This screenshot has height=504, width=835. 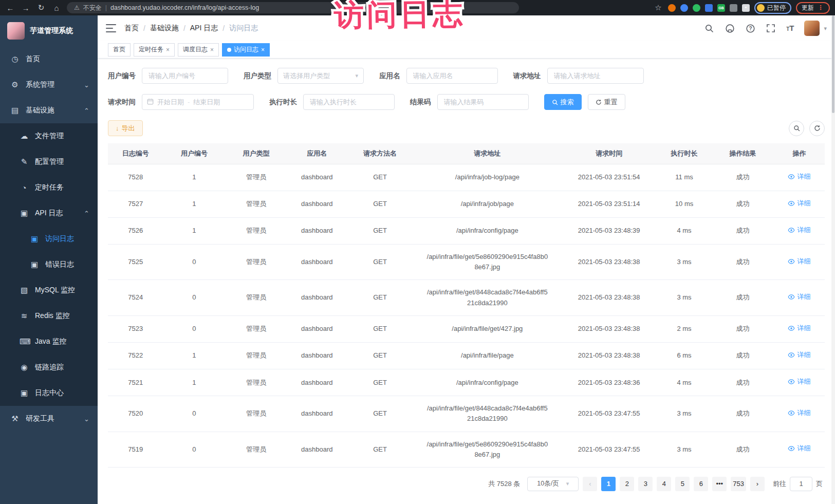 What do you see at coordinates (49, 239) in the screenshot?
I see `sidebar-item-access-log: ▣访问日志` at bounding box center [49, 239].